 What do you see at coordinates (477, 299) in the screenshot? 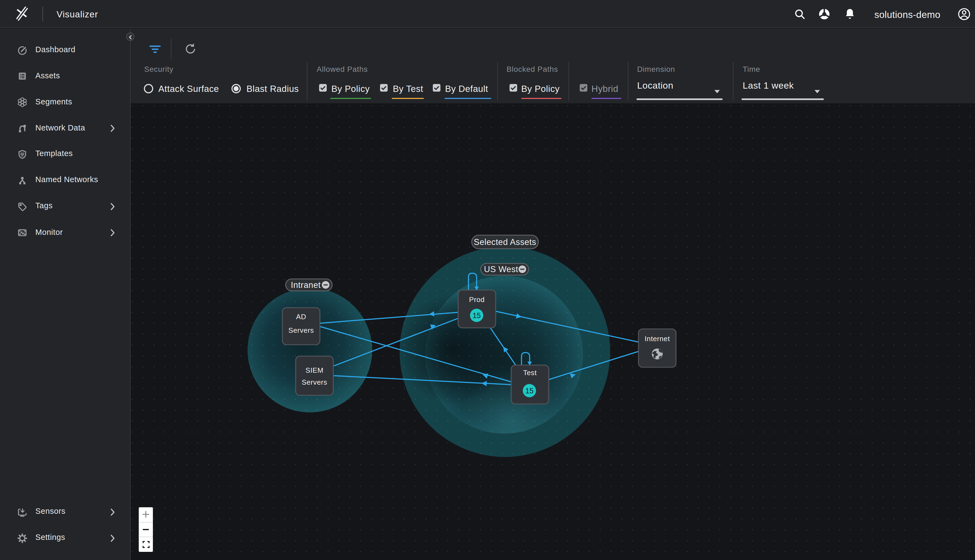
I see `svg-text: Prod` at bounding box center [477, 299].